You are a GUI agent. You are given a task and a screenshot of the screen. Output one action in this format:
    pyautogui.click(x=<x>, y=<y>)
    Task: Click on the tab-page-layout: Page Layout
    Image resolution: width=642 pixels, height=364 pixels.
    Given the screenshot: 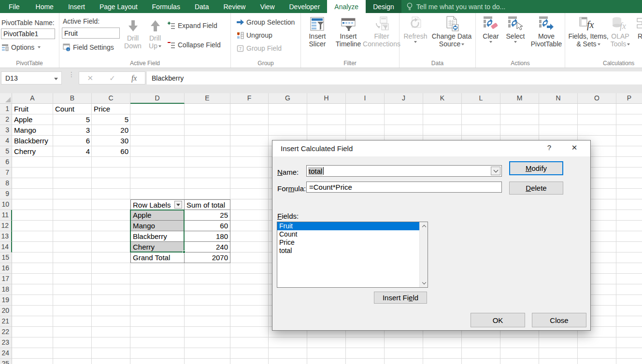 What is the action you would take?
    pyautogui.click(x=119, y=7)
    